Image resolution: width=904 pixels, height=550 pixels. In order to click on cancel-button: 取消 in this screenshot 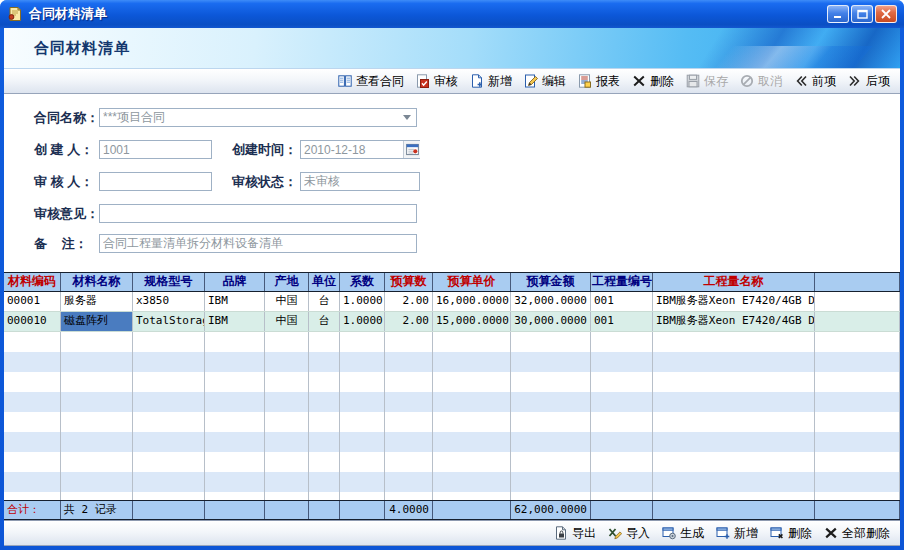, I will do `click(761, 82)`.